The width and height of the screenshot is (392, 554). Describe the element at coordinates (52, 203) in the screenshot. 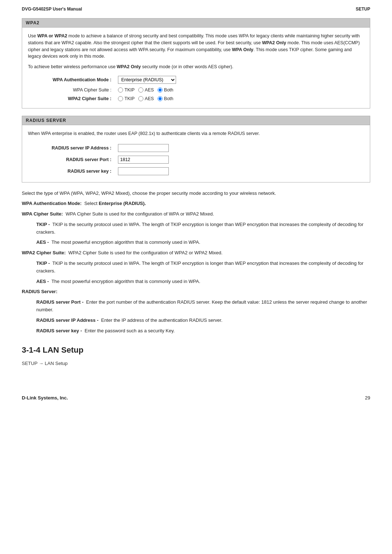

I see `wpa-auth-desc-heading: WPA Authentication Mode:` at that location.